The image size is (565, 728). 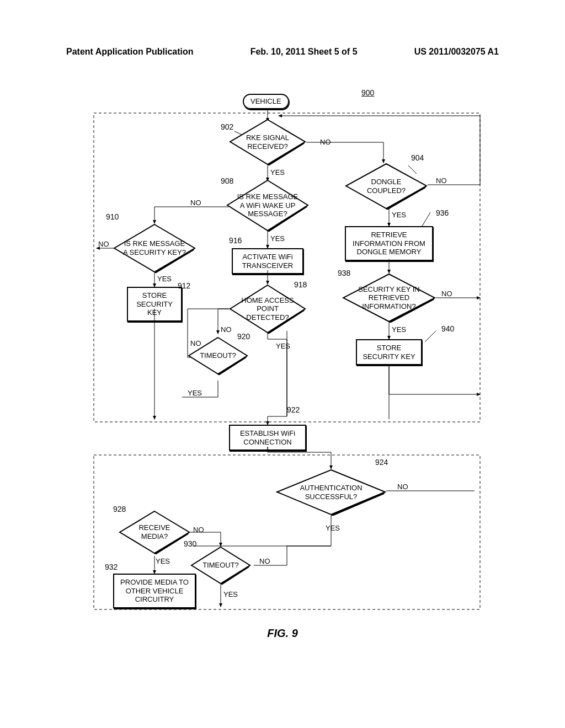 What do you see at coordinates (278, 238) in the screenshot?
I see `lbl-908-yes: YES` at bounding box center [278, 238].